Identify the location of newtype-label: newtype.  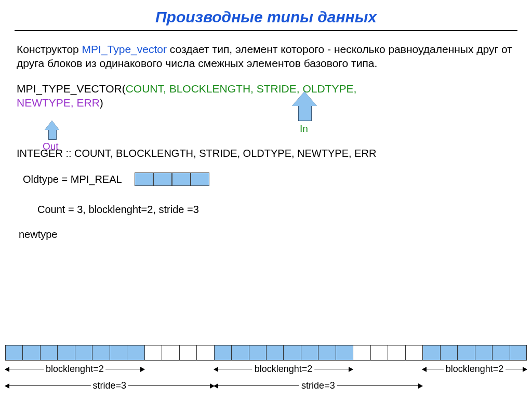
(267, 234).